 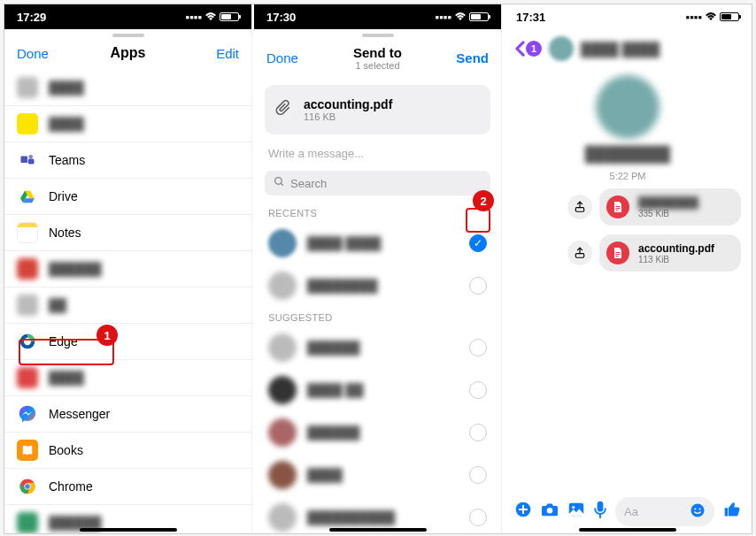 I want to click on wifi-icon, so click(x=460, y=18).